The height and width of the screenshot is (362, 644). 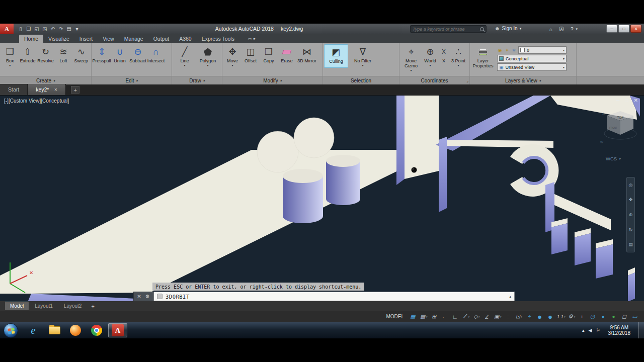 I want to click on tab-view: View, so click(x=109, y=39).